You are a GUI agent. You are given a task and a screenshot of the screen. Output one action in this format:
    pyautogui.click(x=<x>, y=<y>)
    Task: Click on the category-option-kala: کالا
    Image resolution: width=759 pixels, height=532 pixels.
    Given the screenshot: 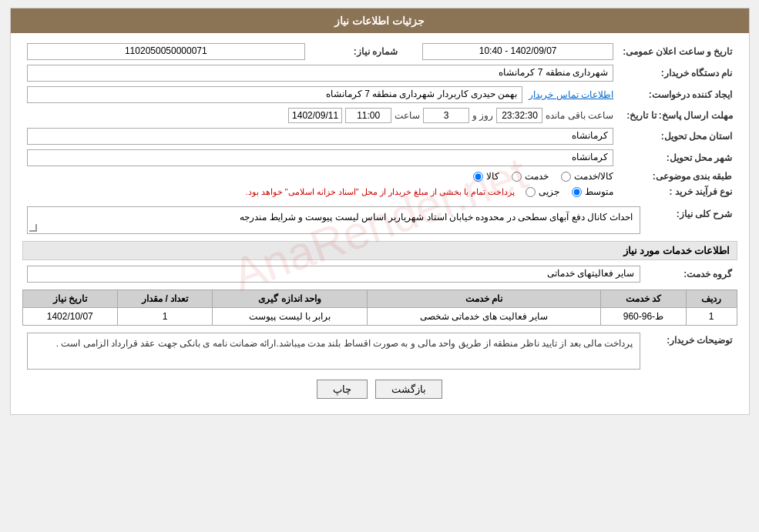 What is the action you would take?
    pyautogui.click(x=486, y=176)
    